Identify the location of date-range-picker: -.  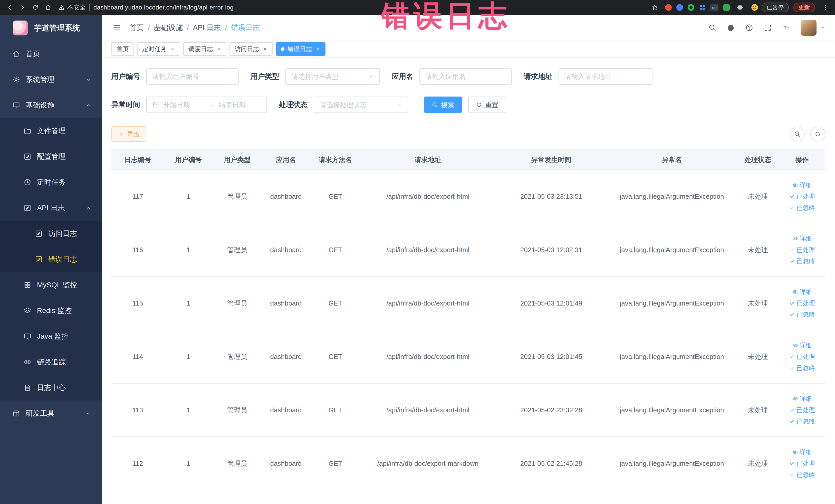
(207, 105).